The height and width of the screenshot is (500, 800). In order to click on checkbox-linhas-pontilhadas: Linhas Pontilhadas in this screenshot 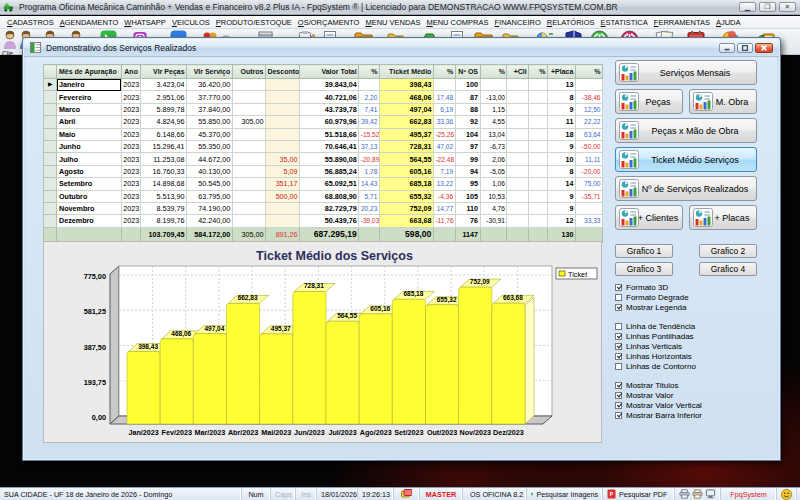, I will do `click(686, 336)`.